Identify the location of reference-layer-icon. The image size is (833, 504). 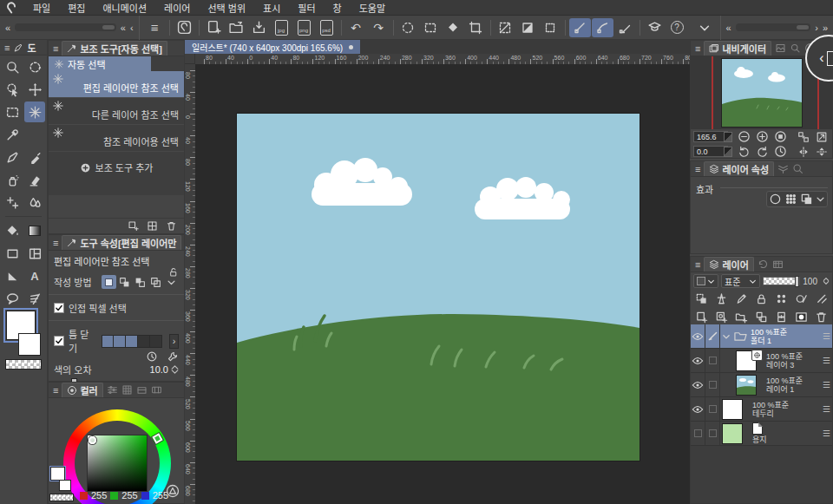
(722, 298).